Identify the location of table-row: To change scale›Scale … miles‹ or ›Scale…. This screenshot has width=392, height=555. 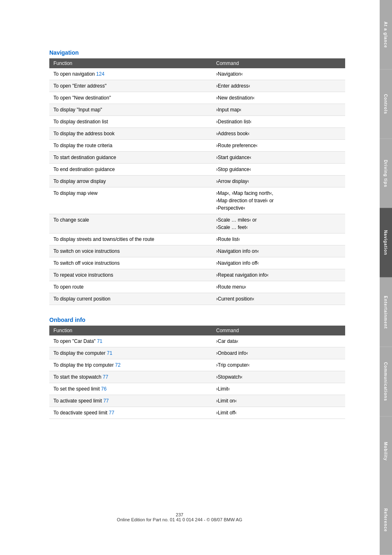
(197, 224).